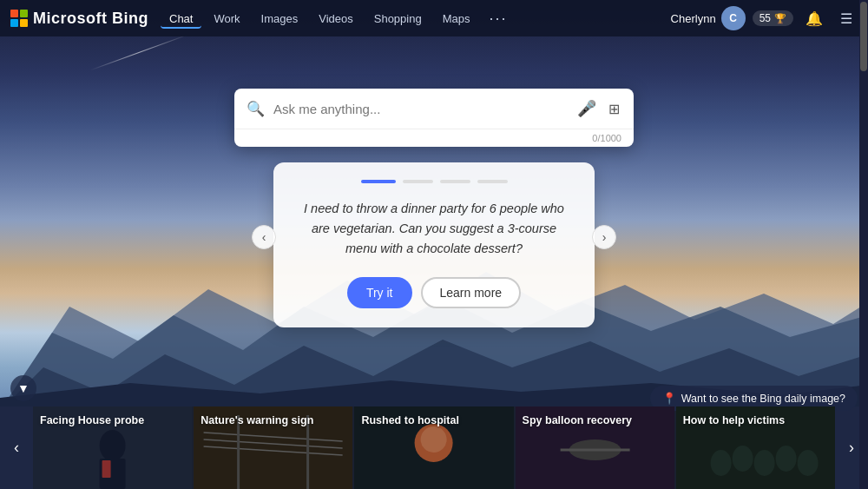 This screenshot has height=489, width=868. Describe the element at coordinates (607, 138) in the screenshot. I see `char-count: 0/1000` at that location.